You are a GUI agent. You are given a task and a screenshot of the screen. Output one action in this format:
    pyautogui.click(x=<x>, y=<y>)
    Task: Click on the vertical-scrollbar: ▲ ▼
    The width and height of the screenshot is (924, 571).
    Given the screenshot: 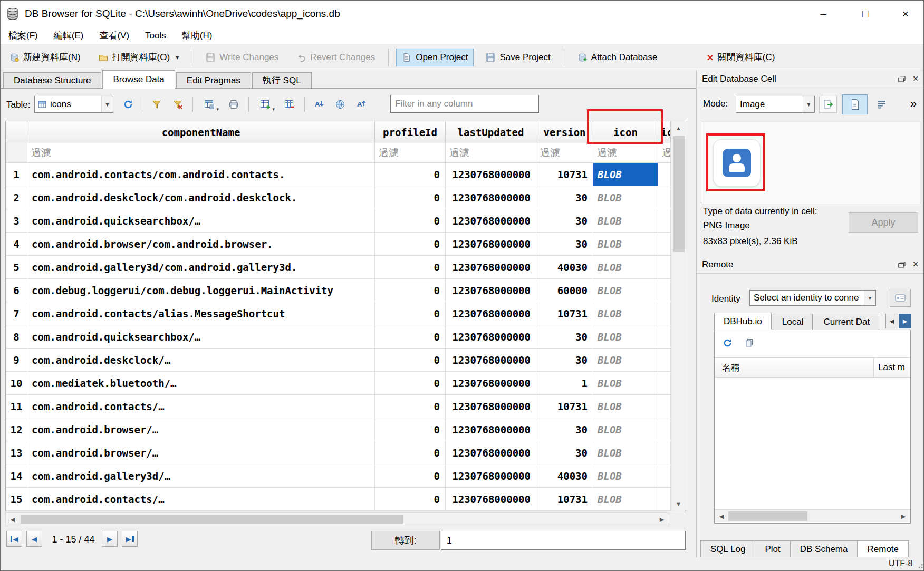 What is the action you would take?
    pyautogui.click(x=678, y=316)
    